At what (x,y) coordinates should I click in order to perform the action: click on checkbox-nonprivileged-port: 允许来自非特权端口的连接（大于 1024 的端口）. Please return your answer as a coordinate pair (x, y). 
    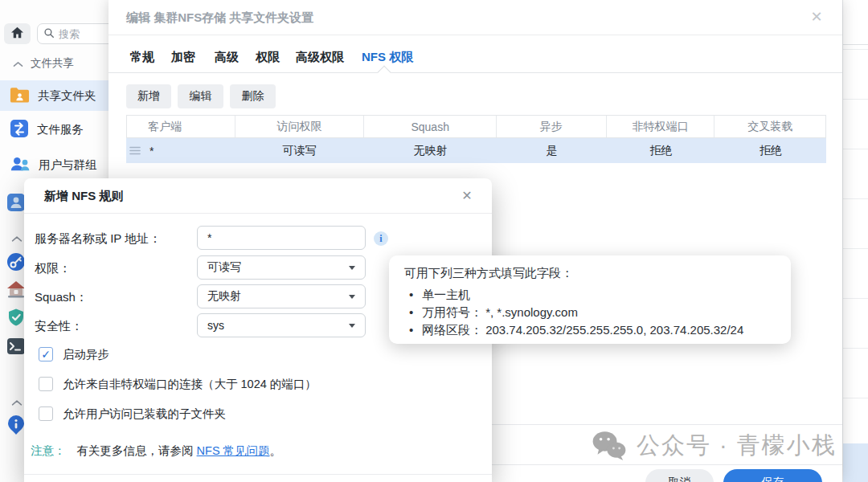
    Looking at the image, I should click on (256, 384).